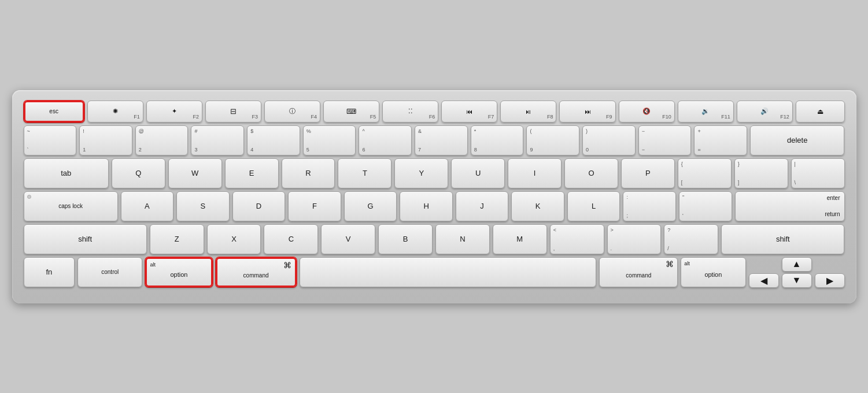  Describe the element at coordinates (797, 140) in the screenshot. I see `key-delete: delete` at that location.